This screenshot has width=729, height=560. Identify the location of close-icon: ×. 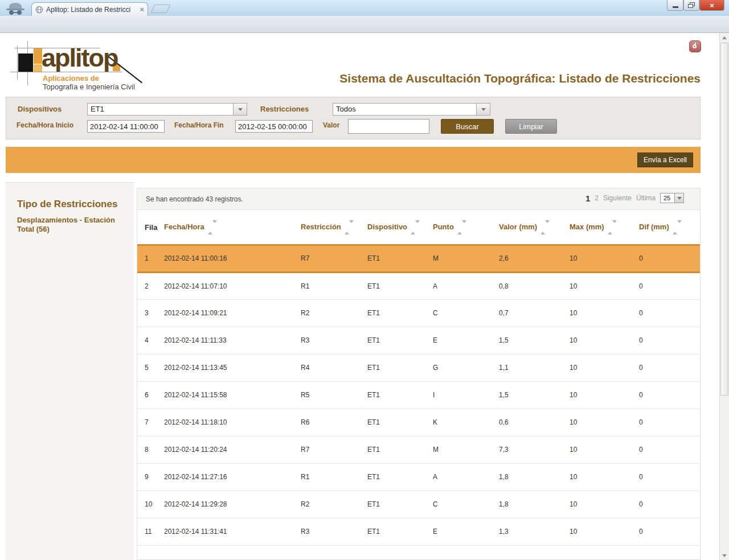
(712, 6).